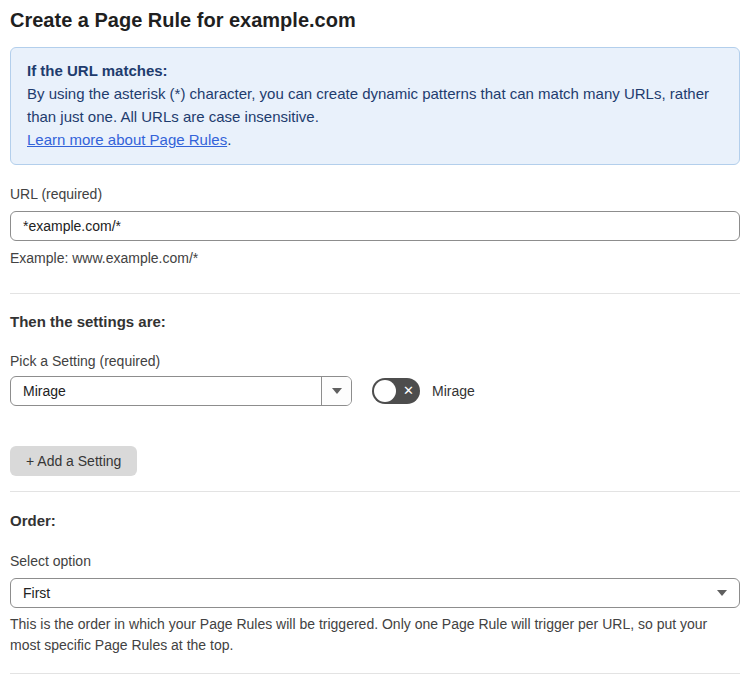  Describe the element at coordinates (74, 461) in the screenshot. I see `add-setting-button: + Add a Setting` at that location.